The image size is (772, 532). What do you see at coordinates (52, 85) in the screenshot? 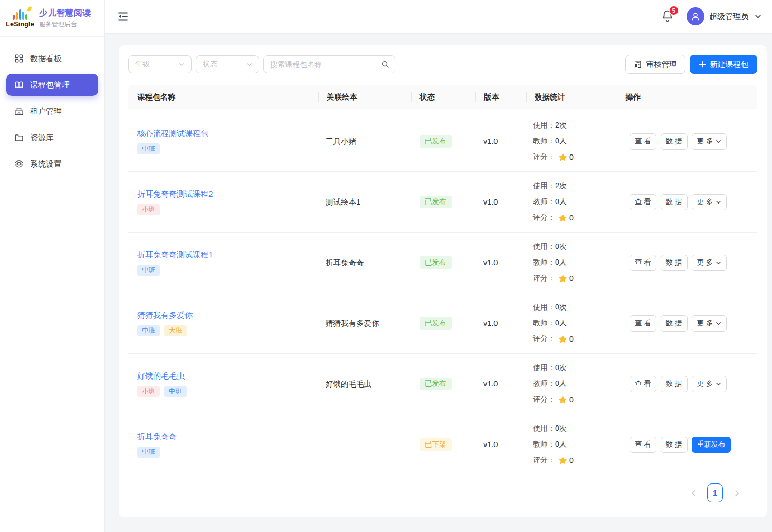
I see `sidebar-item-course-packages: 课程包管理` at bounding box center [52, 85].